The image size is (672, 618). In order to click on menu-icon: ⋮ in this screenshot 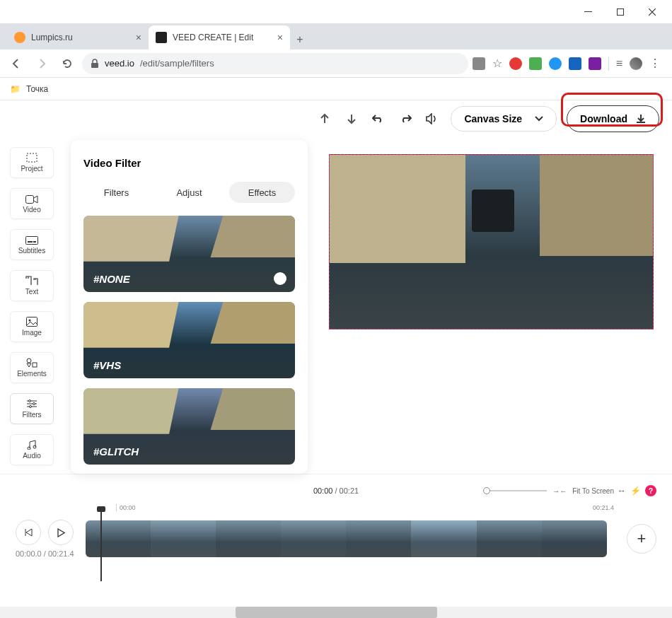, I will do `click(655, 64)`.